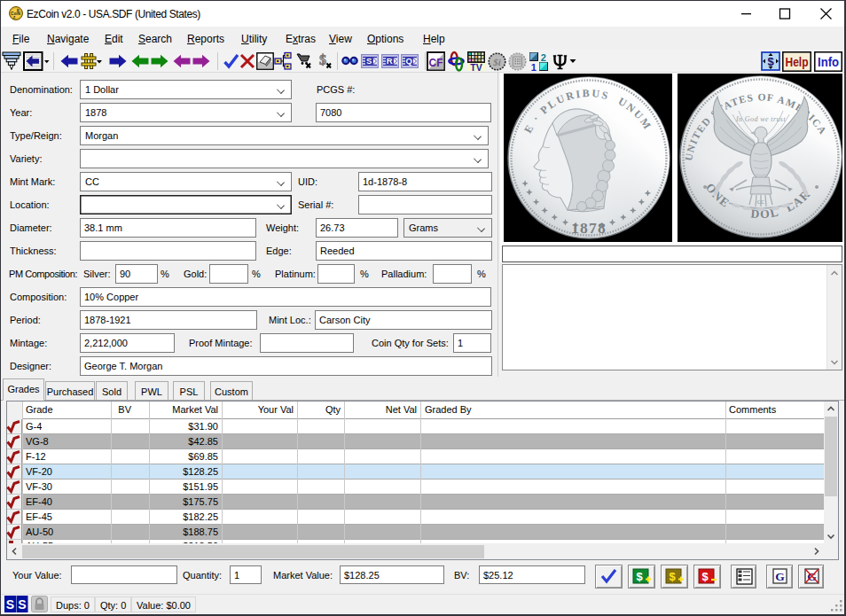 The width and height of the screenshot is (846, 616). What do you see at coordinates (534, 67) in the screenshot?
I see `svg-text: 1` at bounding box center [534, 67].